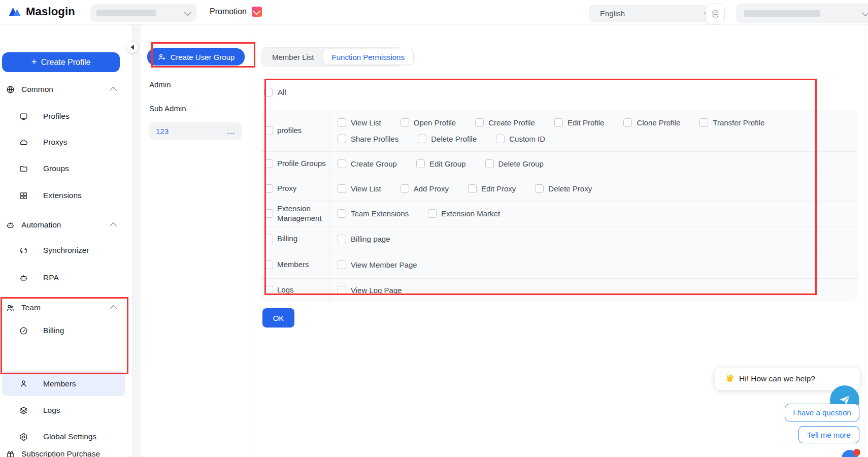 The height and width of the screenshot is (457, 868). Describe the element at coordinates (113, 90) in the screenshot. I see `chevron-up-icon` at that location.